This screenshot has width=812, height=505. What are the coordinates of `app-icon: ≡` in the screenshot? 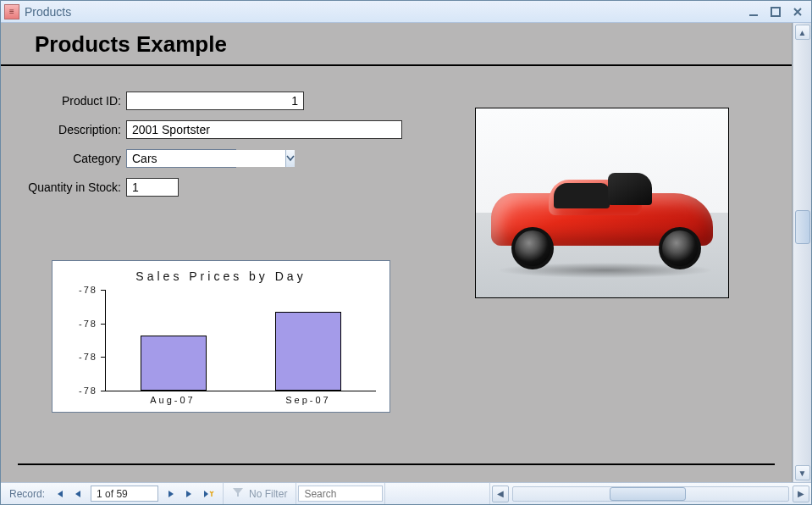 It's located at (12, 12).